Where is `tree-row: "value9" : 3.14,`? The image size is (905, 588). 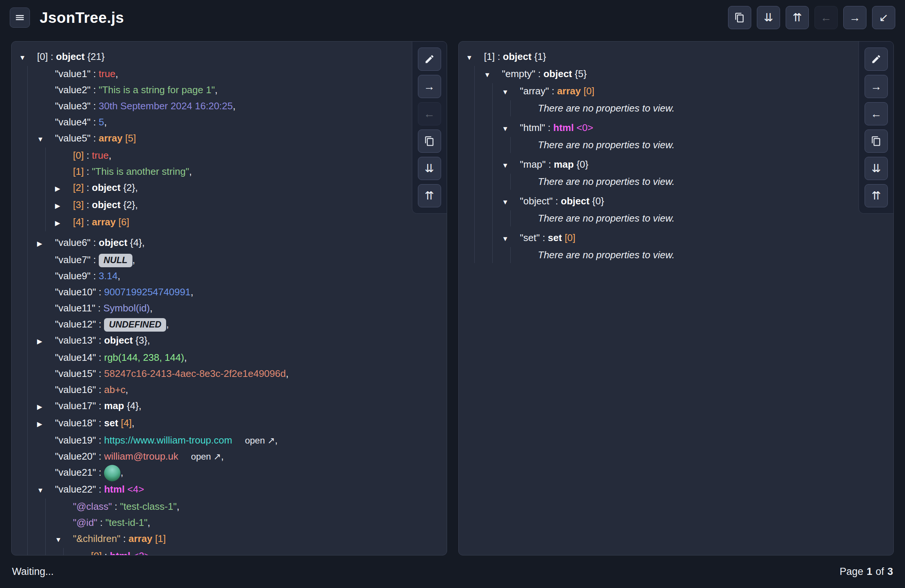
tree-row: "value9" : 3.14, is located at coordinates (242, 276).